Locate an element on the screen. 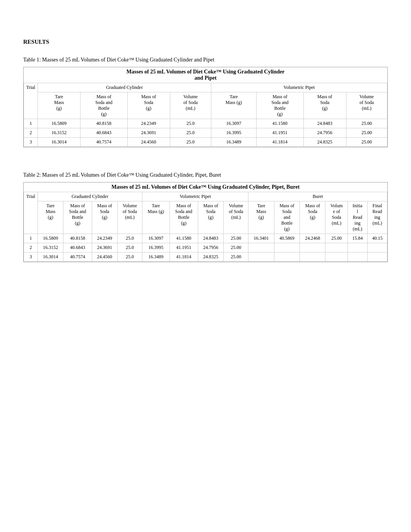  t2-col-tare-b: TareMass(g) is located at coordinates (261, 218).